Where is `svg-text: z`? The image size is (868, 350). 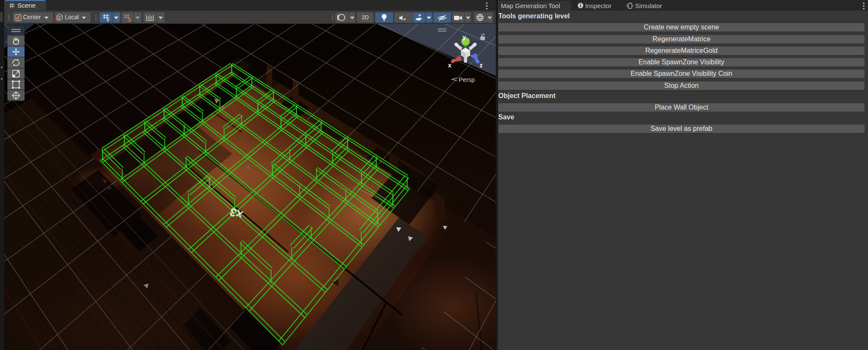 svg-text: z is located at coordinates (481, 65).